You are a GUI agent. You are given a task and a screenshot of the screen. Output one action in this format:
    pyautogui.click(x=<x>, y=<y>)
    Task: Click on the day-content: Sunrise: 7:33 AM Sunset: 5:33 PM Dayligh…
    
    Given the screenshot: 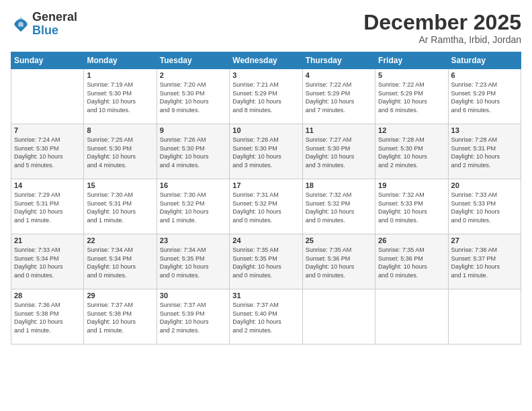 What is the action you would take?
    pyautogui.click(x=485, y=208)
    